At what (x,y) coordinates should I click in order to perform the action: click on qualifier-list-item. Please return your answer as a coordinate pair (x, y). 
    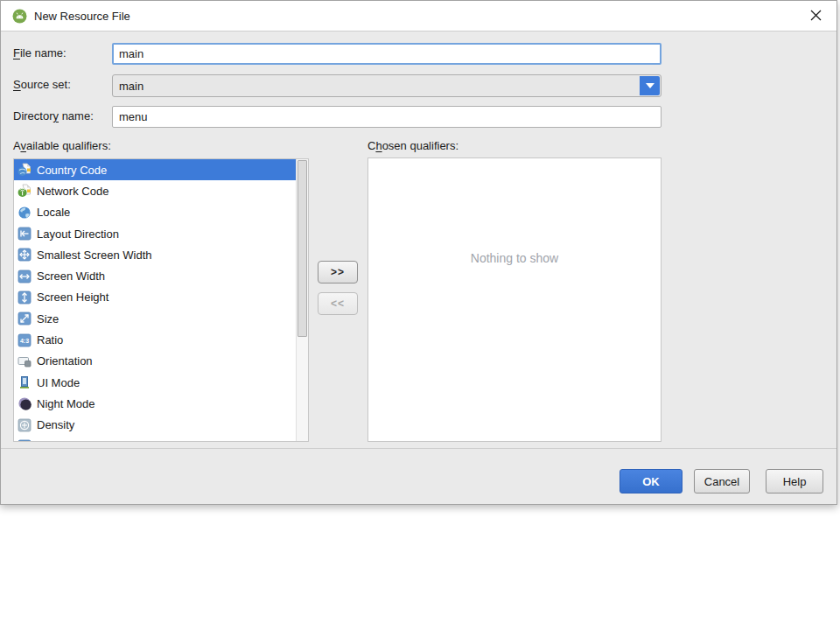
    Looking at the image, I should click on (155, 438).